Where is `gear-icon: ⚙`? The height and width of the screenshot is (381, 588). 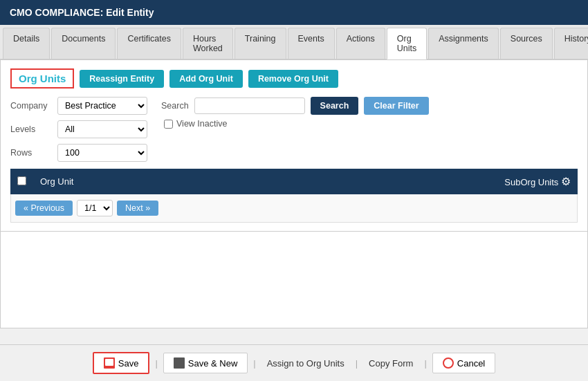 gear-icon: ⚙ is located at coordinates (566, 181).